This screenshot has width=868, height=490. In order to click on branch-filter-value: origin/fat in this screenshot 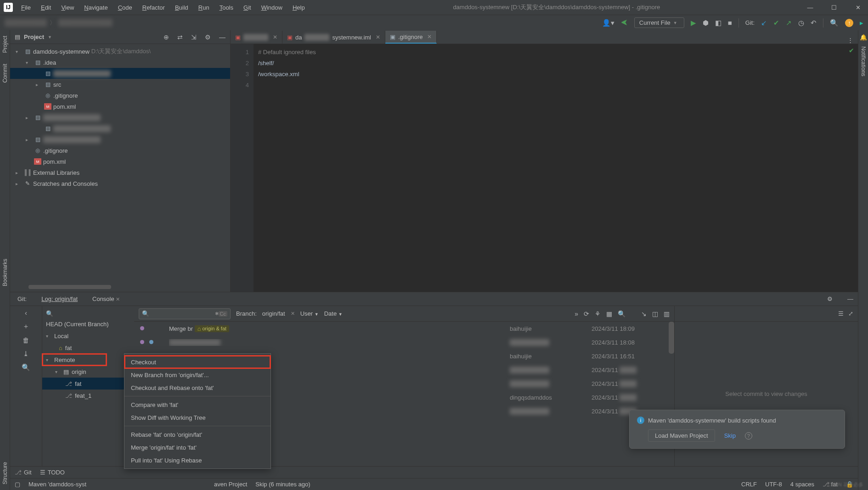, I will do `click(274, 314)`.